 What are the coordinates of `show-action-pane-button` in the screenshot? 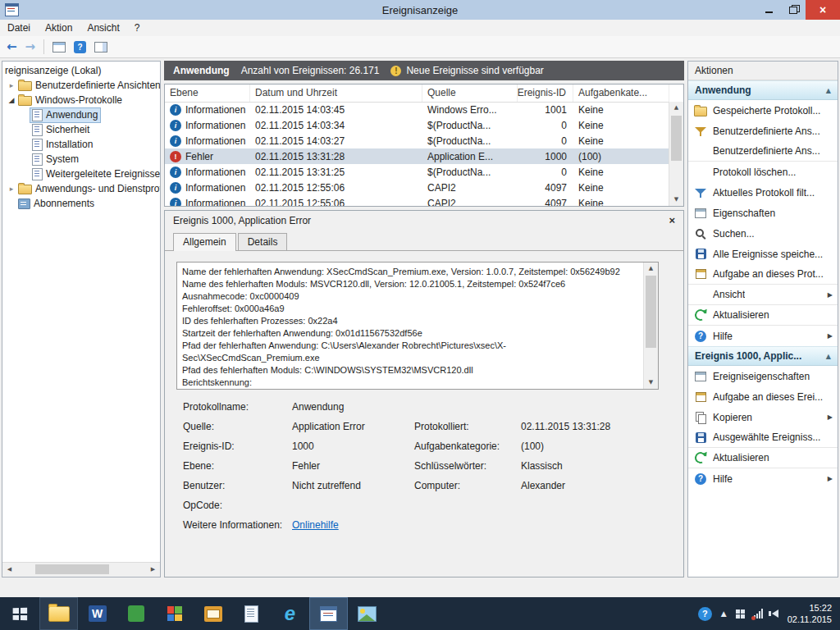 It's located at (101, 48).